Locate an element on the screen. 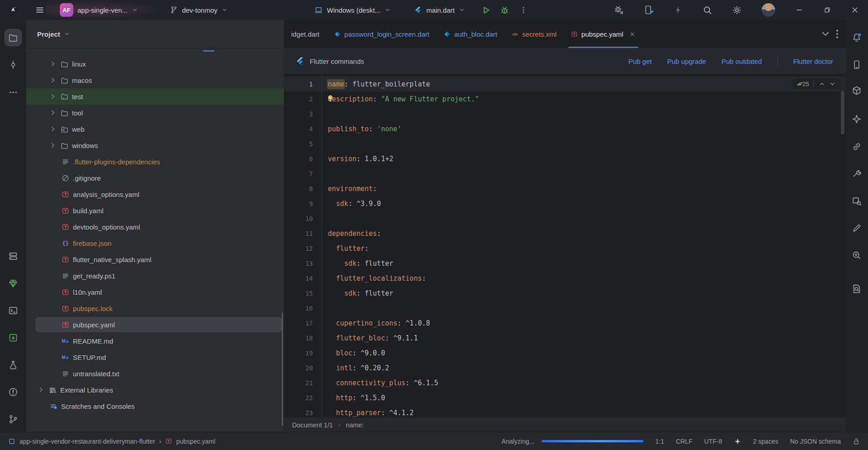  breadcrumb-name: name: is located at coordinates (355, 425).